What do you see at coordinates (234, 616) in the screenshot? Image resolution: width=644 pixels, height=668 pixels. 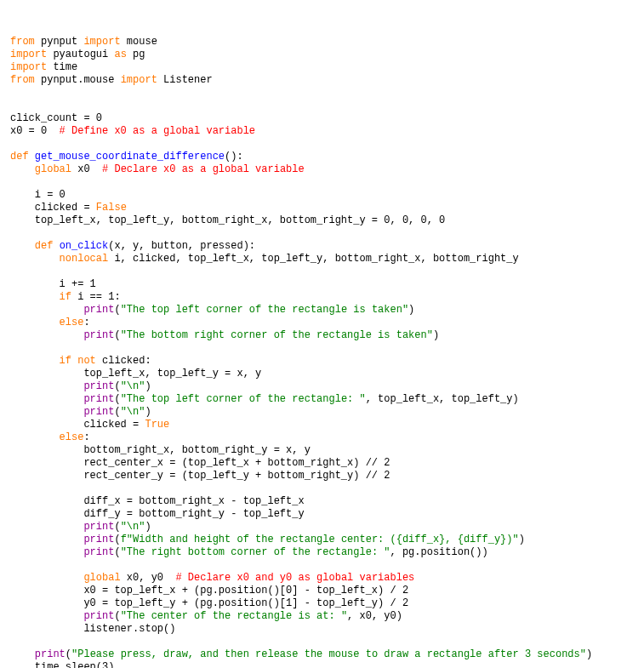 I see `code-token: "The center of the rectangle is at: "` at bounding box center [234, 616].